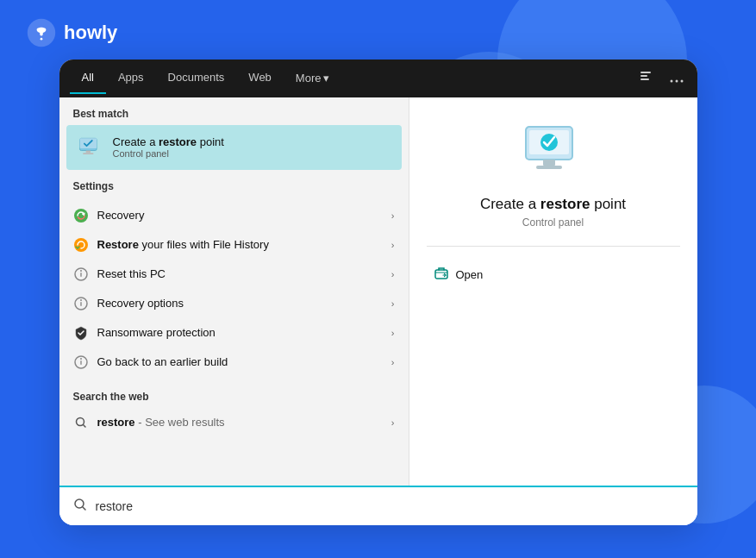 This screenshot has height=558, width=756. What do you see at coordinates (353, 78) in the screenshot?
I see `nav-tabs: All Apps Documents Web More ▾` at bounding box center [353, 78].